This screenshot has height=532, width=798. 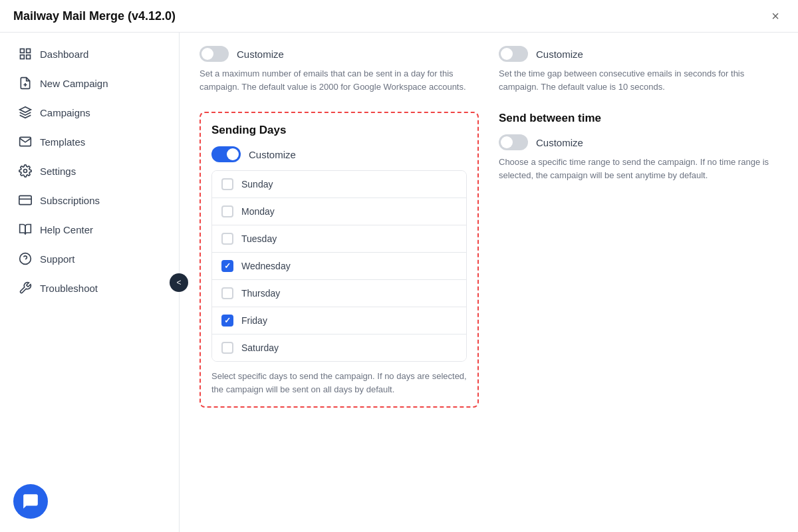 I want to click on daily-limit-toggle-row: Customize, so click(x=339, y=54).